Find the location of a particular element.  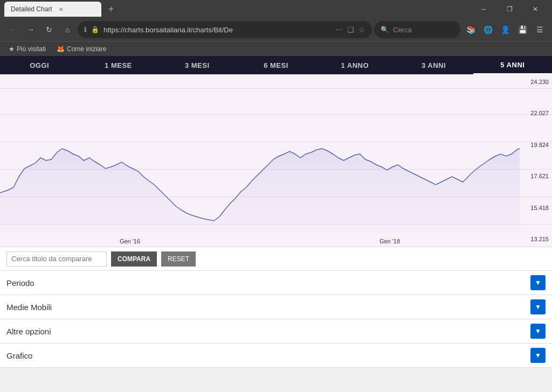

x-label-gen18: Gen '18 is located at coordinates (390, 241).